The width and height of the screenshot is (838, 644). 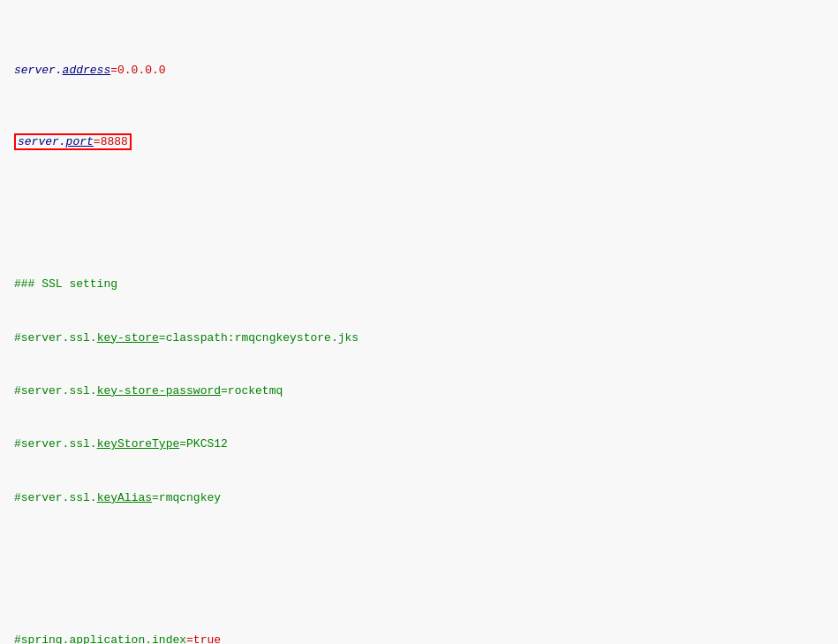 What do you see at coordinates (419, 142) in the screenshot?
I see `line-server-port: server.port=8888` at bounding box center [419, 142].